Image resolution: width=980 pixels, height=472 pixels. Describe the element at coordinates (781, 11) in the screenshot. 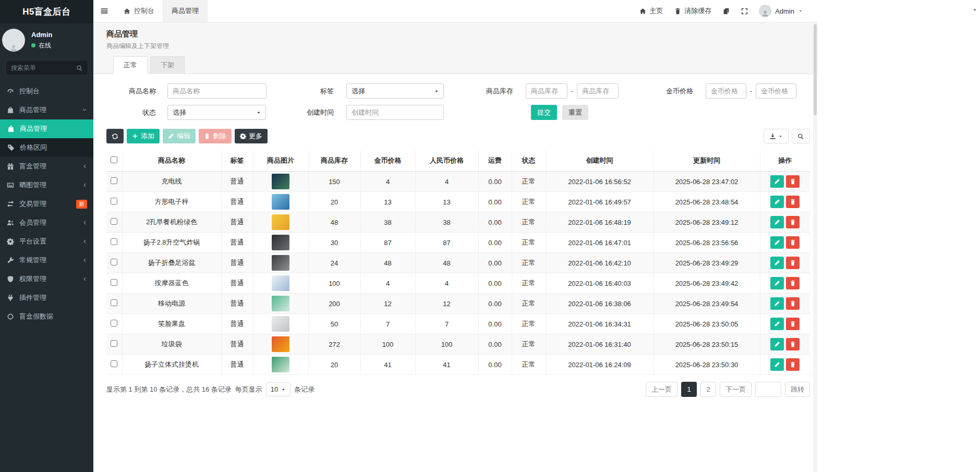

I see `user-menu: Admin` at that location.